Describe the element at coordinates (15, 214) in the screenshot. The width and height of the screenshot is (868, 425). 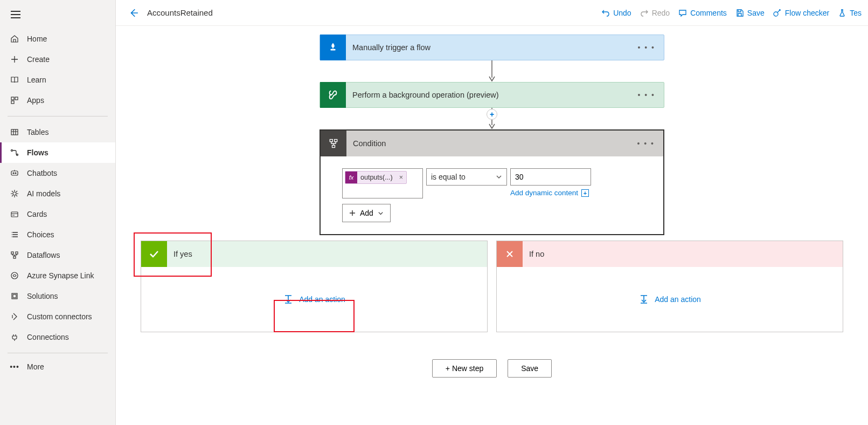
I see `cards-icon` at that location.